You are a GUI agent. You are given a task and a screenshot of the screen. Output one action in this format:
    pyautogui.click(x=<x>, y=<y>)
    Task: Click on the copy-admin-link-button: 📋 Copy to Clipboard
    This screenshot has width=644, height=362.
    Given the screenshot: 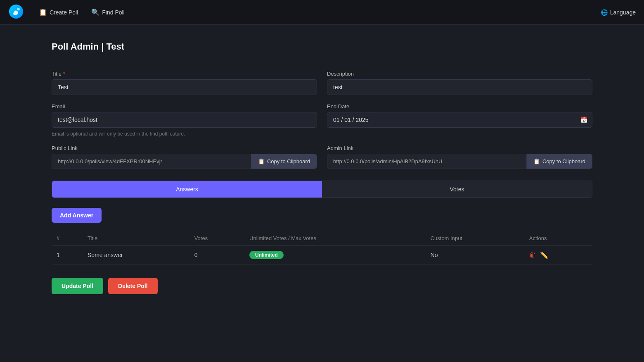 What is the action you would take?
    pyautogui.click(x=559, y=161)
    